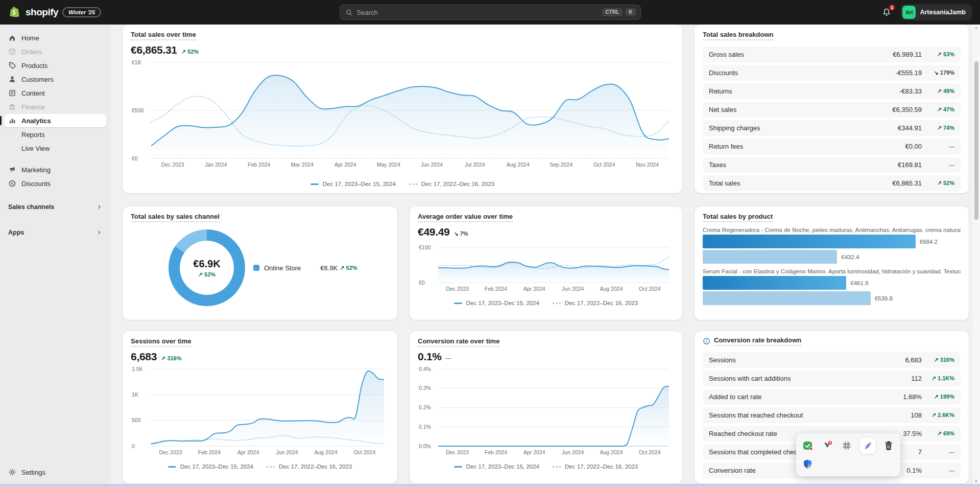 The image size is (980, 486). I want to click on bar-value-label: €684.2, so click(928, 242).